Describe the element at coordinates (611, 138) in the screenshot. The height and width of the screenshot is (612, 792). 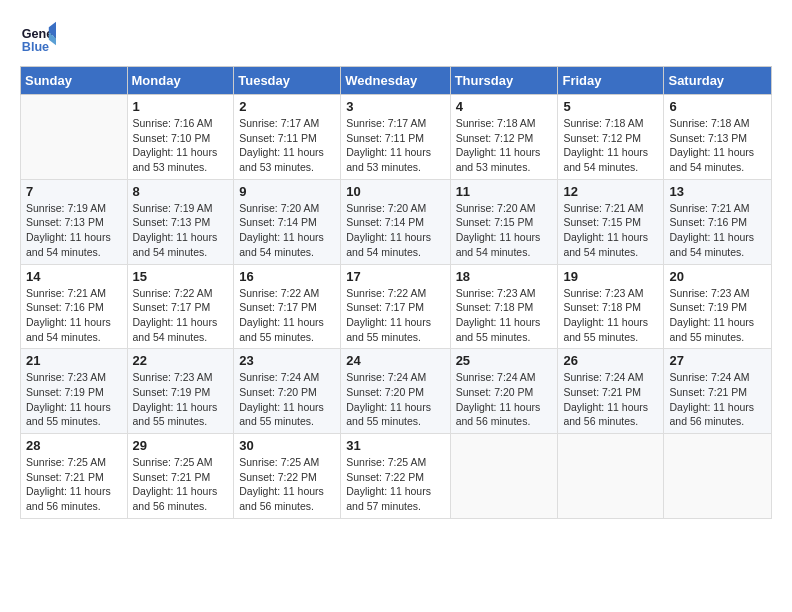
I see `calendar-cell: 5Sunrise: 7:18 AM Sunset: 7:12 PM Daylig…` at that location.